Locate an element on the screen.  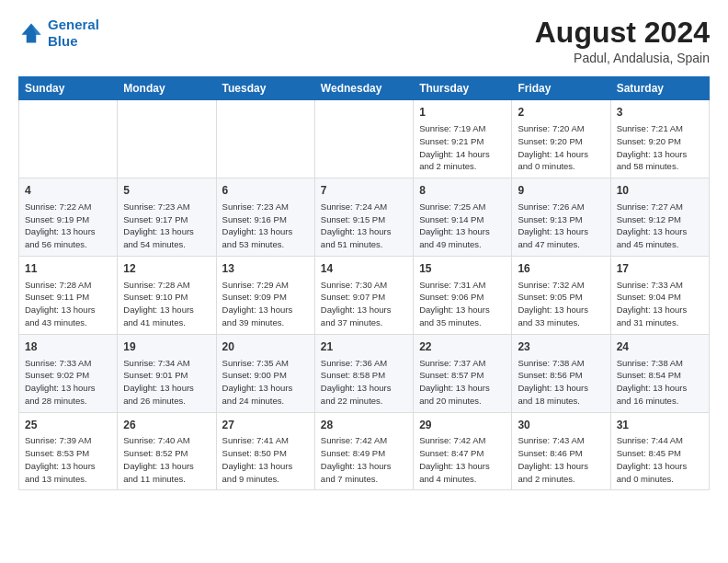
day-info: Sunrise: 7:38 AM Sunset: 8:56 PM Dayligh… is located at coordinates (561, 383).